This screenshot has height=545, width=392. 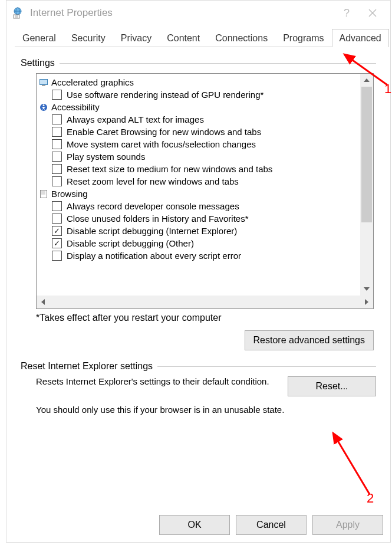 What do you see at coordinates (206, 318) in the screenshot?
I see `restart-note: *Takes effect after you restart your com…` at bounding box center [206, 318].